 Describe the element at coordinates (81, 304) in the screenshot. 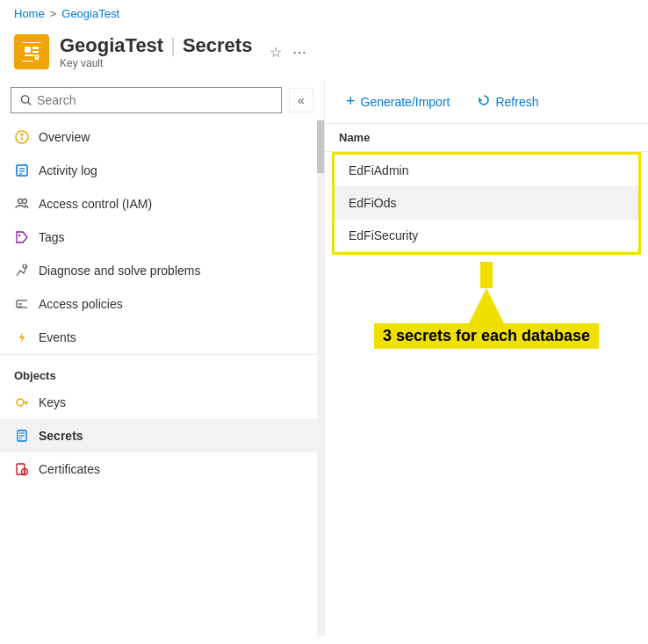

I see `sidebar-item-policies-label: Access policies` at that location.